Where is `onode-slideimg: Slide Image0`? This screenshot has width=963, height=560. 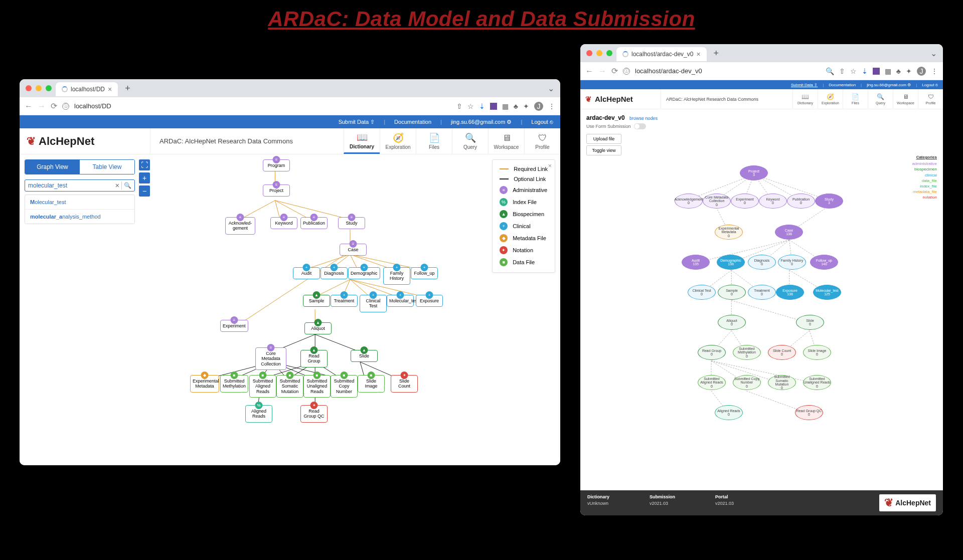 onode-slideimg: Slide Image0 is located at coordinates (817, 352).